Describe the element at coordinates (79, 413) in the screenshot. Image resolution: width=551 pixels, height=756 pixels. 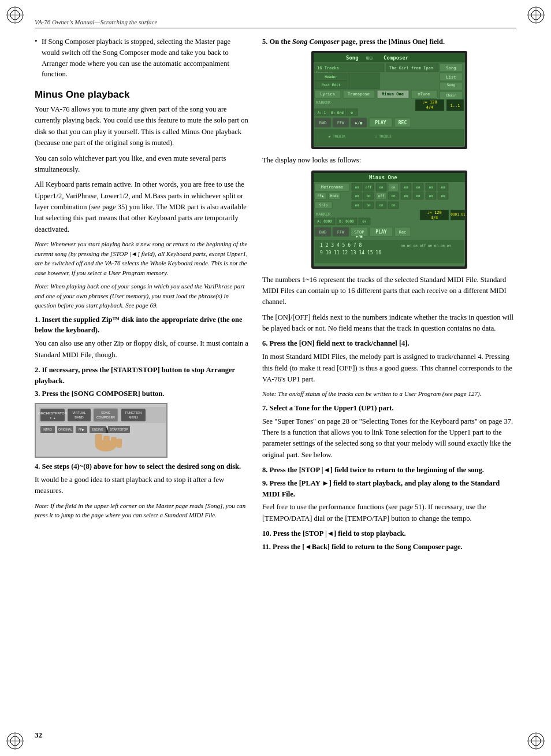
I see `svg-text: VIRTUAL` at that location.